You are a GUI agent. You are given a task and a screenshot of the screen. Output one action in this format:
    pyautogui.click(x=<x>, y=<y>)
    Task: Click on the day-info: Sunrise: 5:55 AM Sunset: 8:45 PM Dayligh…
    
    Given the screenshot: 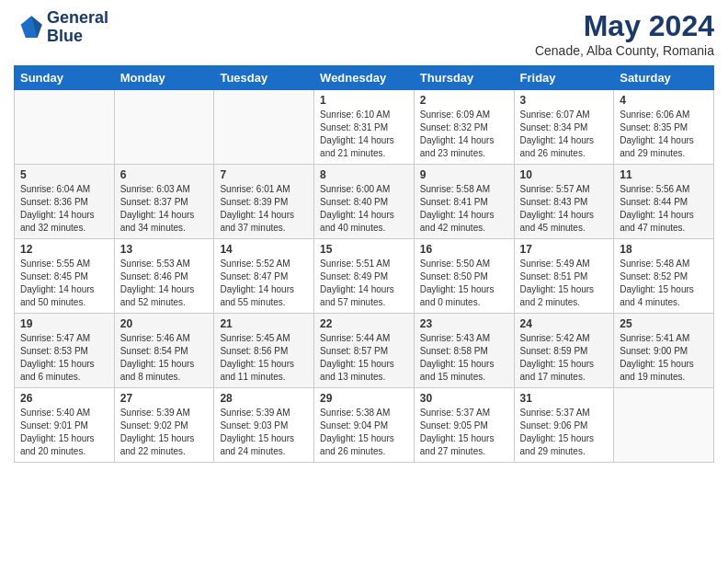 What is the action you would take?
    pyautogui.click(x=64, y=283)
    